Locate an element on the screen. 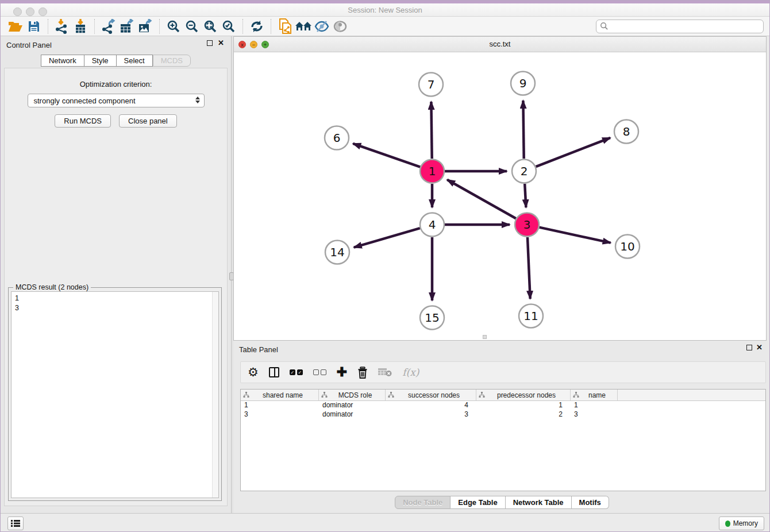  column-header-predecessor-nodes: predecessor nodes is located at coordinates (523, 395).